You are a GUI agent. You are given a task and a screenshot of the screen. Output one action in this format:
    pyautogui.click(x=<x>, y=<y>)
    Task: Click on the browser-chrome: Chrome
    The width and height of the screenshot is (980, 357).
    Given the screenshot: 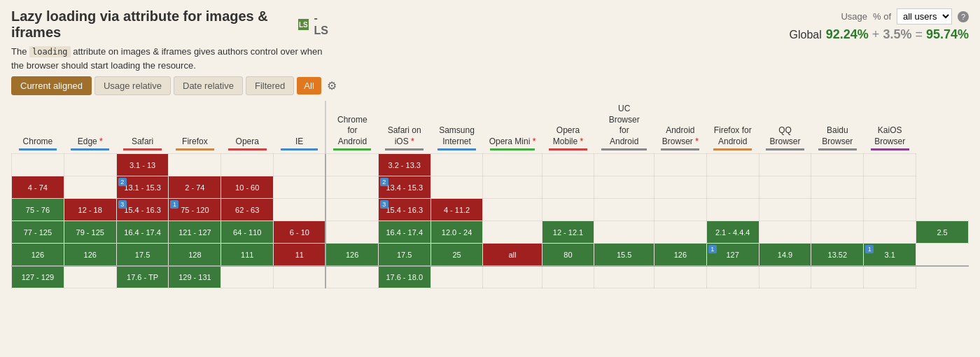 What is the action you would take?
    pyautogui.click(x=38, y=142)
    